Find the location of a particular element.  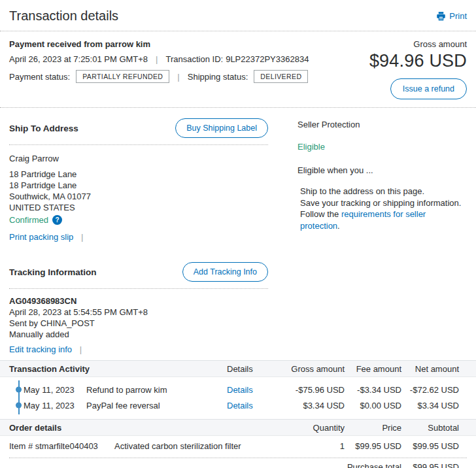

requirement-item: Follow the requirements for seller prote… is located at coordinates (383, 220).